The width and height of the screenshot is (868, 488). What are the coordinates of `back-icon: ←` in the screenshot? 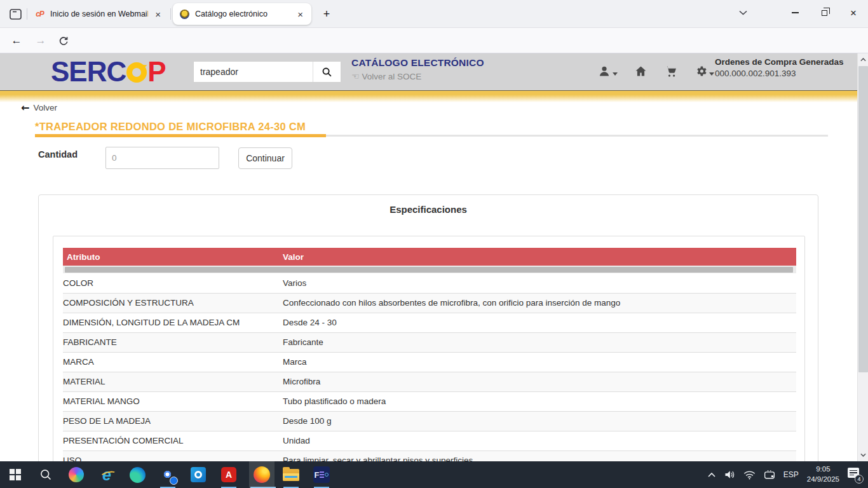 It's located at (17, 41).